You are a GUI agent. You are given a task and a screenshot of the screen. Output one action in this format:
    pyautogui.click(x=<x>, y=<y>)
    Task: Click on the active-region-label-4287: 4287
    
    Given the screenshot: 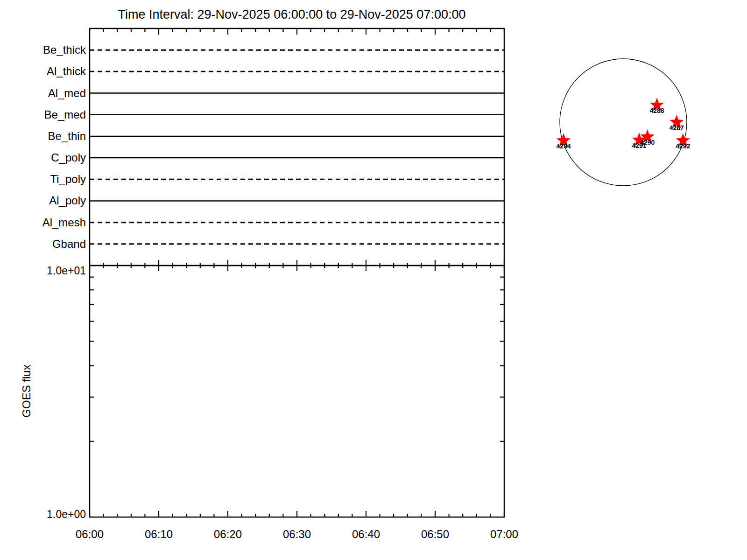 What is the action you would take?
    pyautogui.click(x=677, y=128)
    